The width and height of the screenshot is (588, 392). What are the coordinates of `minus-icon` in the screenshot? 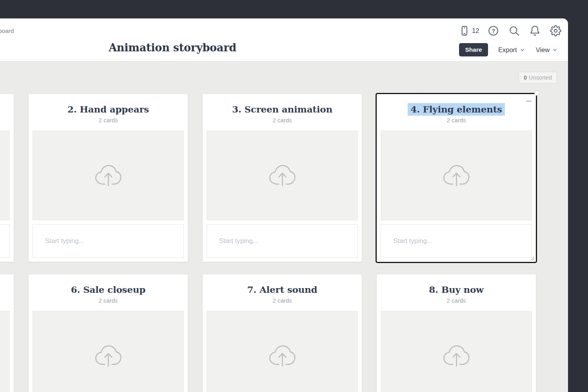 It's located at (529, 101).